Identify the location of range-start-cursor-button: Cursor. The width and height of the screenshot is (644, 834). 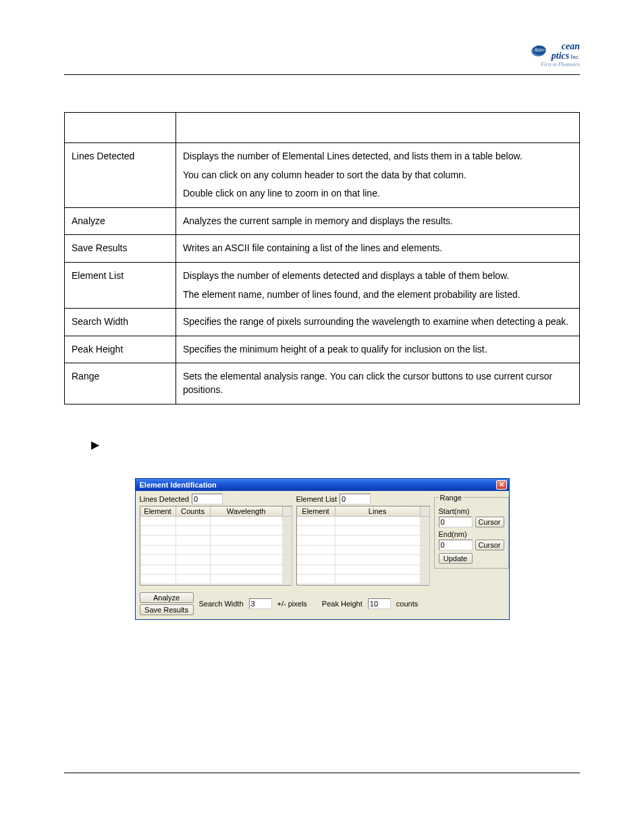
(490, 522).